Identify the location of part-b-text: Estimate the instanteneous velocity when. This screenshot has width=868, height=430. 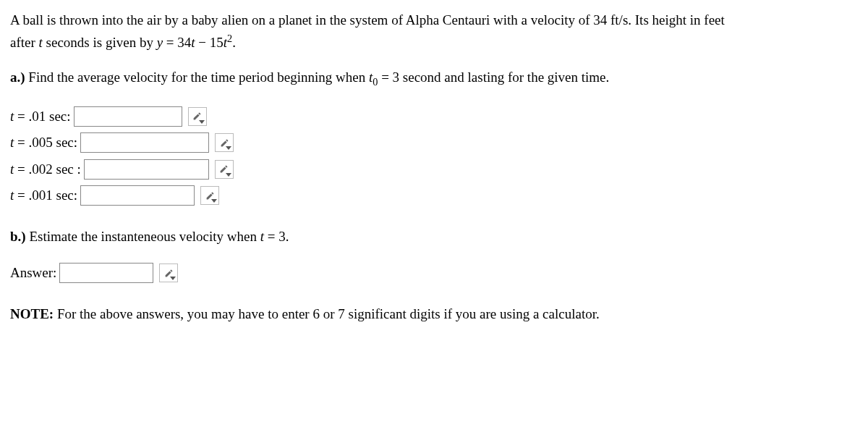
(143, 236).